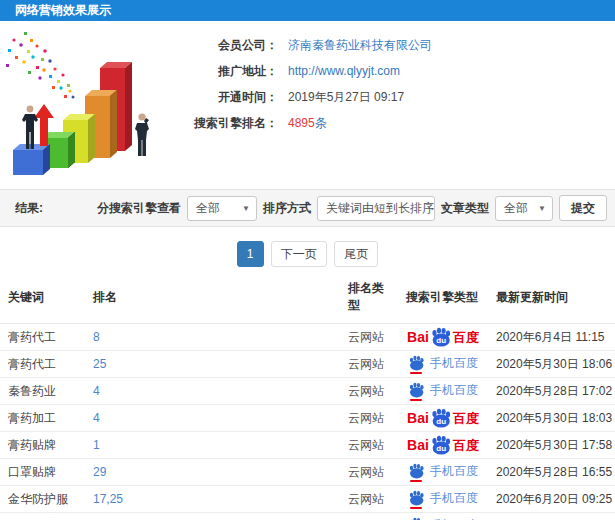 This screenshot has height=520, width=615. Describe the element at coordinates (29, 208) in the screenshot. I see `results-section-label: 结果:` at that location.